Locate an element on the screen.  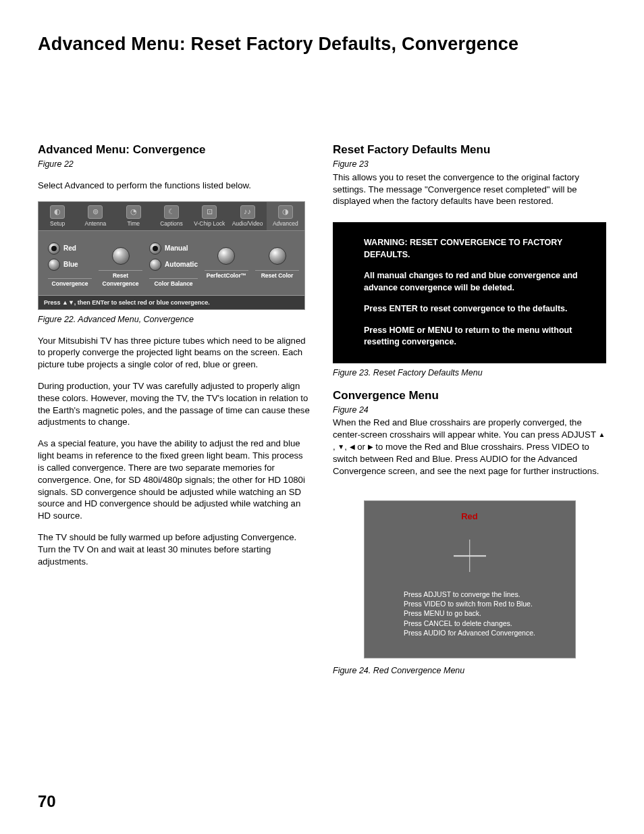
left-arrow-icon: ◀ is located at coordinates (352, 447).